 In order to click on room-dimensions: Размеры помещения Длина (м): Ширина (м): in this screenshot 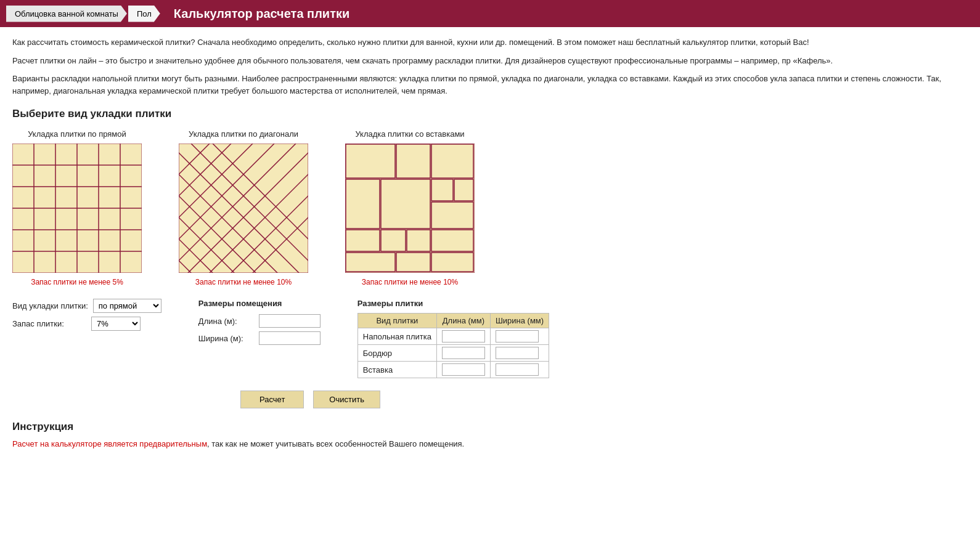, I will do `click(259, 324)`.